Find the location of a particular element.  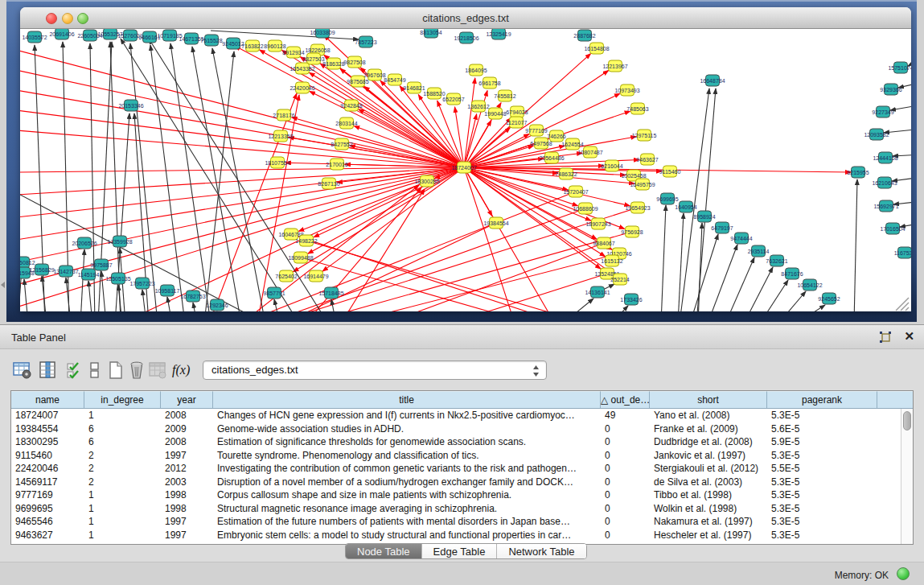

table-selector-dropdown: citations_edges.txt is located at coordinates (375, 370).